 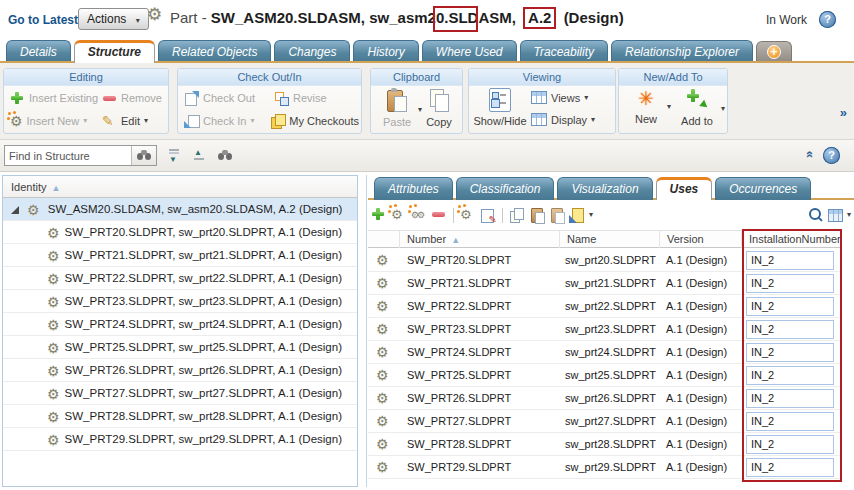 I want to click on table-row: SW_PRT20.SLDPRTsw_prt20.SLDPRTA.1 (Desig…, so click(x=605, y=260).